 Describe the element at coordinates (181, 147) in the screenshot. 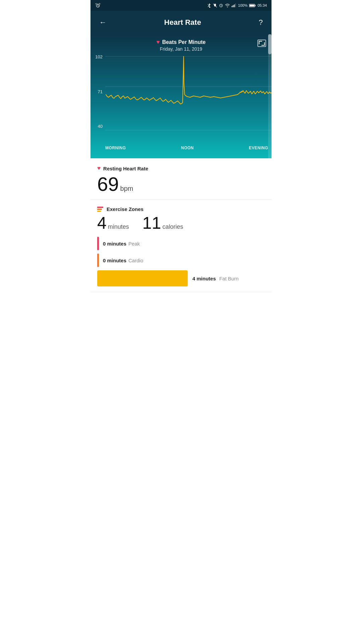

I see `chart-x-labels: MORNING NOON EVENING` at that location.